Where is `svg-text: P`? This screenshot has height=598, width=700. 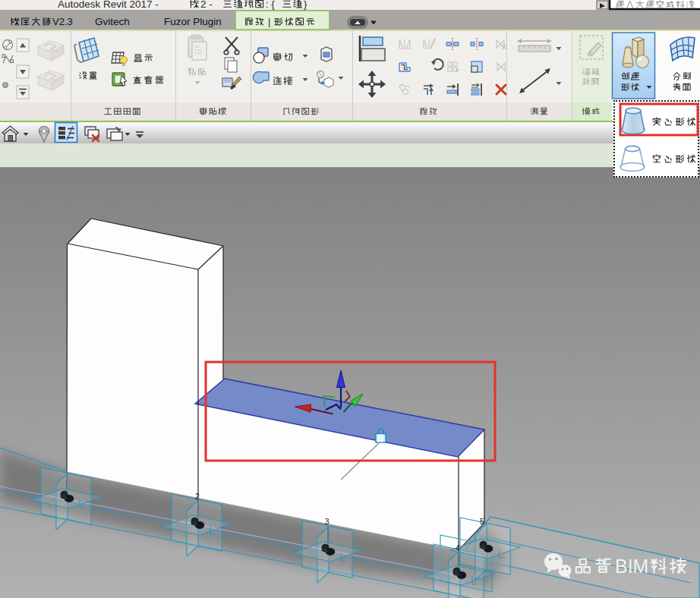 svg-text: P is located at coordinates (457, 71).